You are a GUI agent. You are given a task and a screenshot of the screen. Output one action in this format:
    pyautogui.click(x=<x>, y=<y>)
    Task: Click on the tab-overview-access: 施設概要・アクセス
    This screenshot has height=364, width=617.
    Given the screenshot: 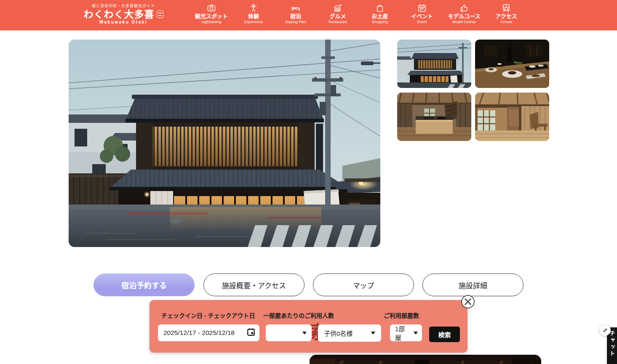 What is the action you would take?
    pyautogui.click(x=254, y=285)
    